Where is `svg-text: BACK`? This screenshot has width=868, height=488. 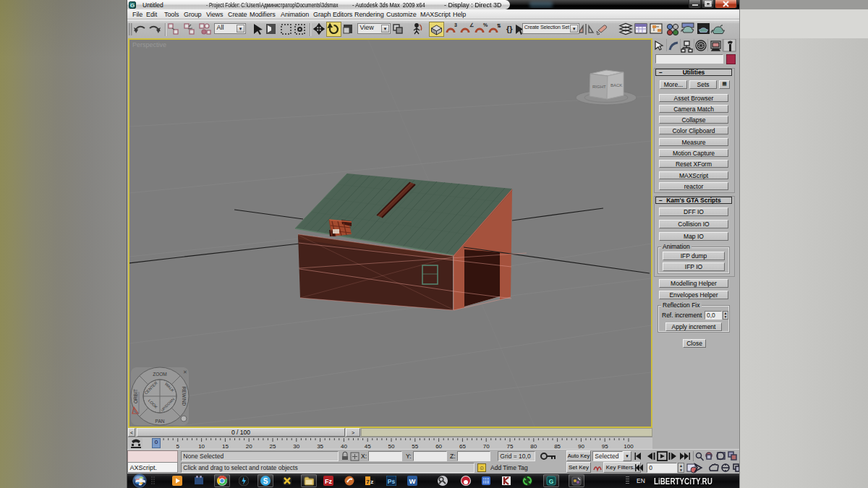
svg-text: BACK is located at coordinates (616, 85).